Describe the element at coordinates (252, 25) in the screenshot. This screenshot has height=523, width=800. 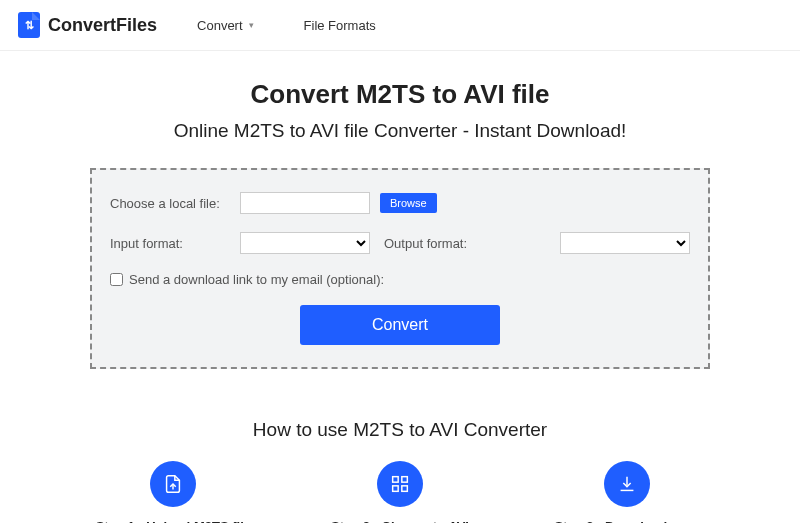
I see `chevron-down-icon: ▾` at that location.